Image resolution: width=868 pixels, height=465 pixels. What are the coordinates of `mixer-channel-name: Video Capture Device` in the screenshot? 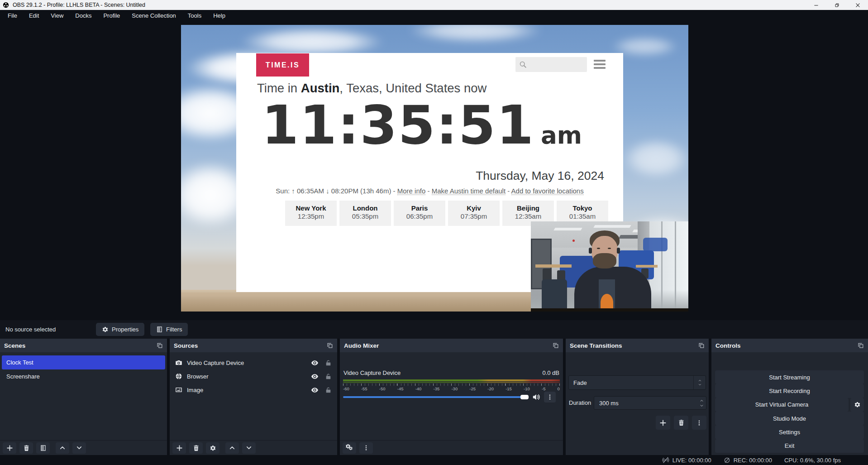 It's located at (372, 373).